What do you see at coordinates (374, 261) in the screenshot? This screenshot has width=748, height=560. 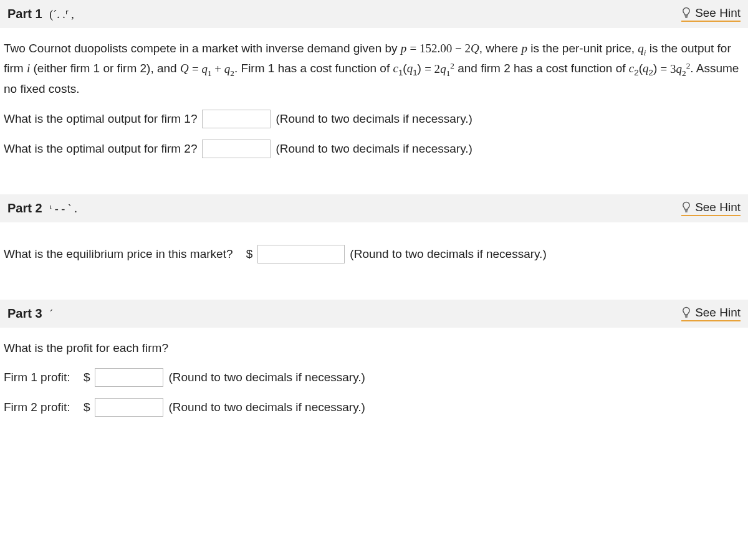 I see `part2-content: What is the equilibrium price in this ma…` at bounding box center [374, 261].